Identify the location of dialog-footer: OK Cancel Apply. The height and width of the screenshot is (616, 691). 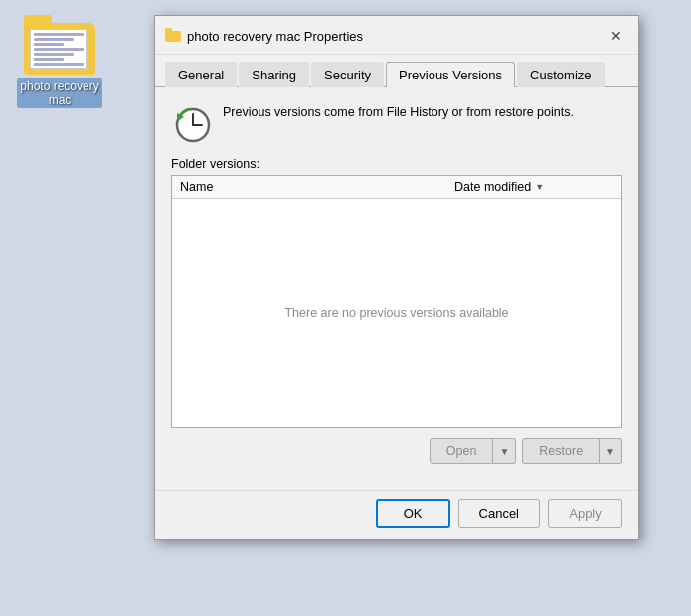
(397, 515).